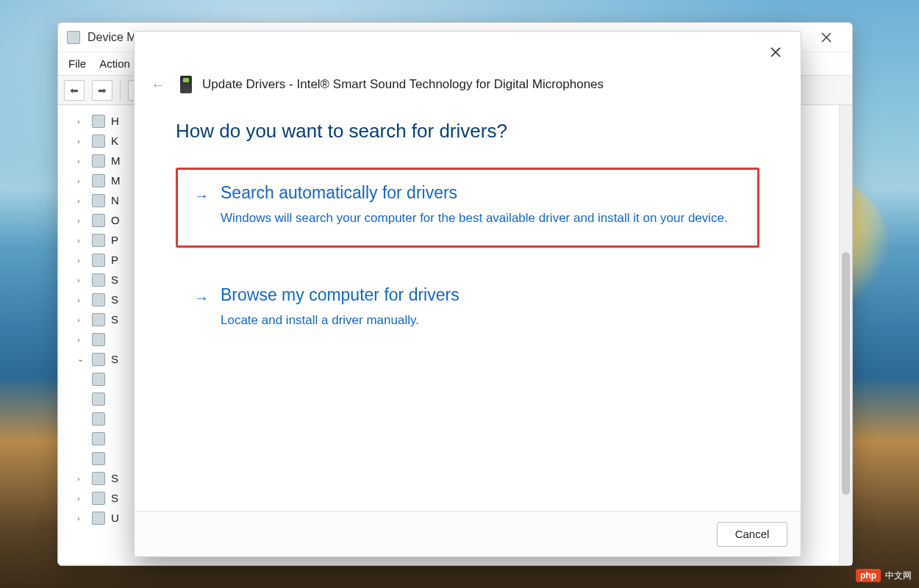 The height and width of the screenshot is (588, 919). Describe the element at coordinates (158, 85) in the screenshot. I see `arrow-left-icon: ←` at that location.